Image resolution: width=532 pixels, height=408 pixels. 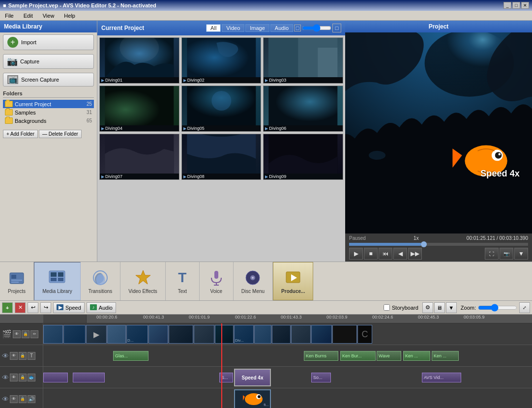 I want to click on tool-produce: Produce..., so click(x=293, y=281).